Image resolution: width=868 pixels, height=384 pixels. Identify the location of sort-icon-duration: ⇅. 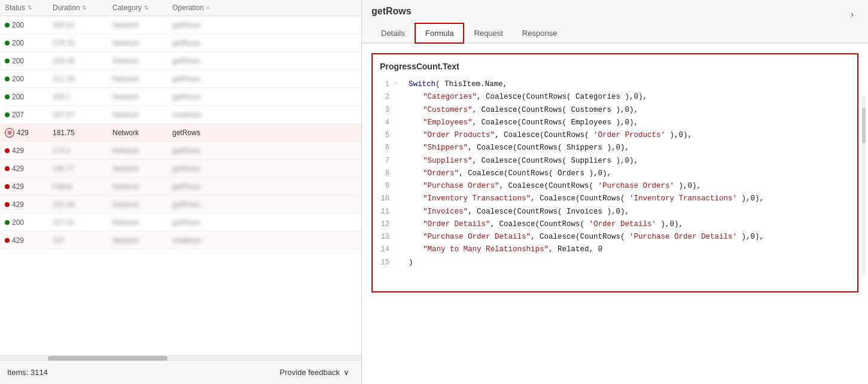
(84, 8).